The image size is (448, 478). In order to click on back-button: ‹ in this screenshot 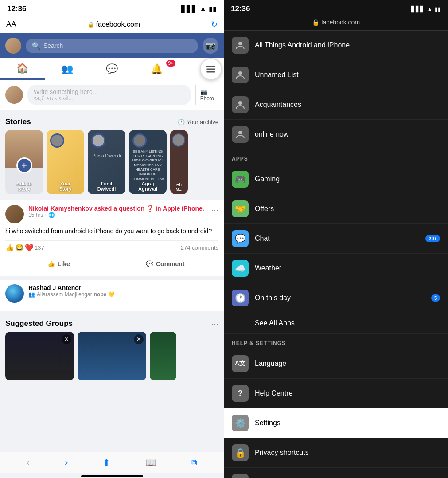, I will do `click(28, 462)`.